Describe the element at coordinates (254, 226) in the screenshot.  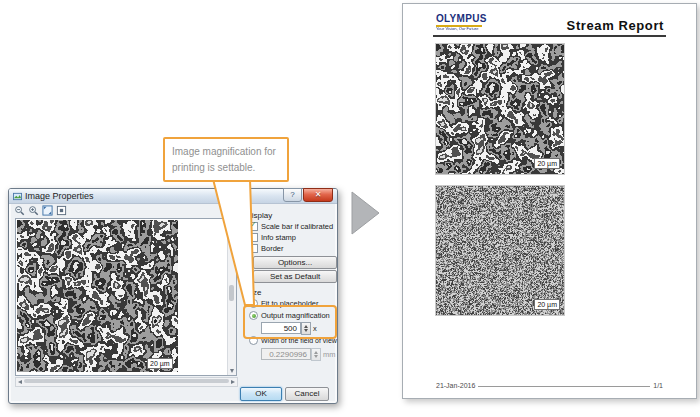
I see `checkbox-checked-icon: ✓` at that location.